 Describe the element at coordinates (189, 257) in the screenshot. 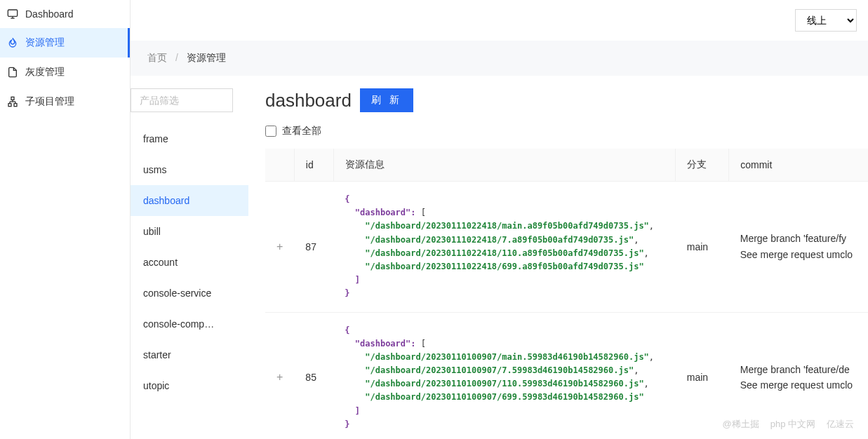

I see `product-sidebar: frame usms dashboard ubill account conso…` at that location.